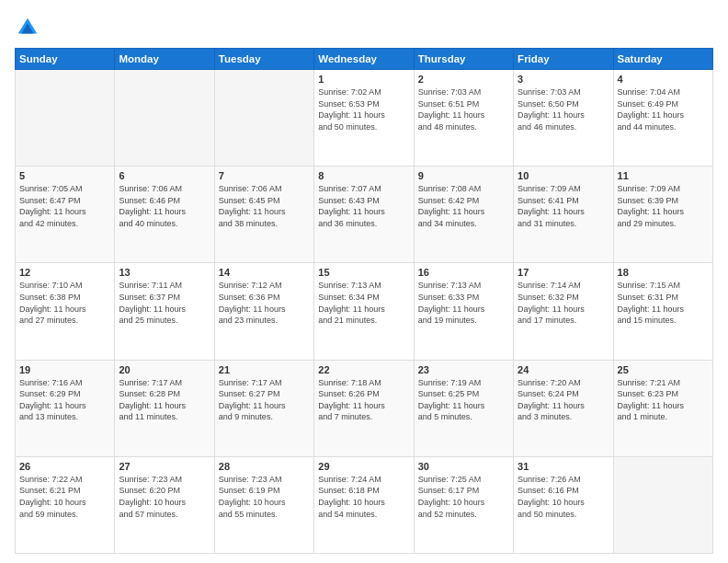 The width and height of the screenshot is (728, 563). I want to click on day-number: 26, so click(64, 466).